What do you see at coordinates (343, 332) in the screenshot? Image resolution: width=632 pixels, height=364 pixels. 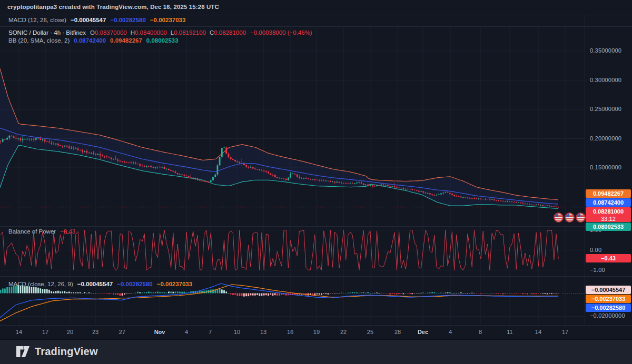 I see `time-axis-tick: 22` at bounding box center [343, 332].